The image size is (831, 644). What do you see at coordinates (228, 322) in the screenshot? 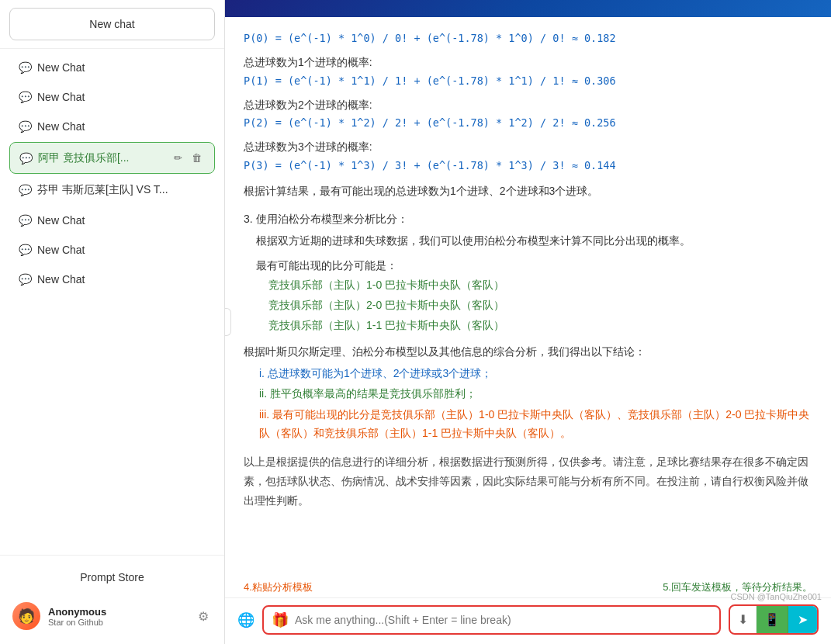
I see `sidebar-collapse-handle: ‹` at bounding box center [228, 322].